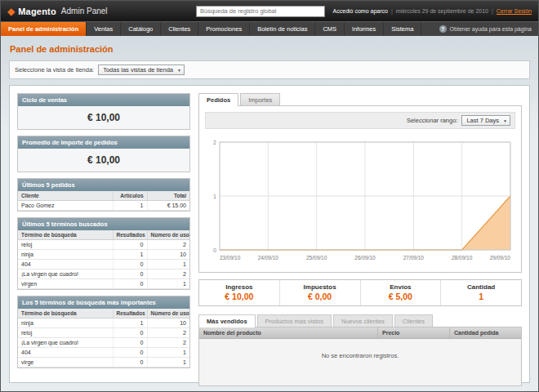  I want to click on product-tabs: Más vendidos Productos más vistos Nuevos…, so click(360, 320).